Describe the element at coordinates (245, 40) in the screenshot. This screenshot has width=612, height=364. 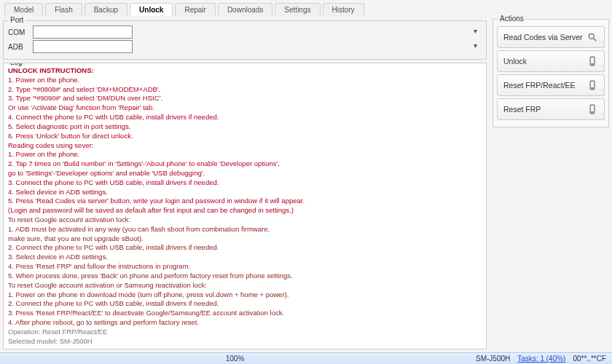
I see `port-group: Port COM ADB` at that location.